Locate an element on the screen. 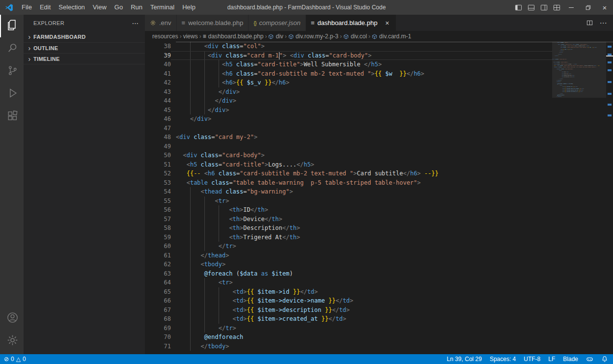 Image resolution: width=613 pixels, height=364 pixels. code-line: 40 <h5 class="card-title">Well Submersib… is located at coordinates (379, 65).